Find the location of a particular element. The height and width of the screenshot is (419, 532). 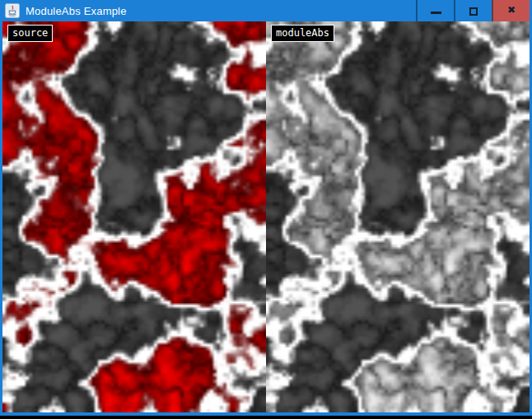

window-title: ModuleAbs Example is located at coordinates (221, 12).